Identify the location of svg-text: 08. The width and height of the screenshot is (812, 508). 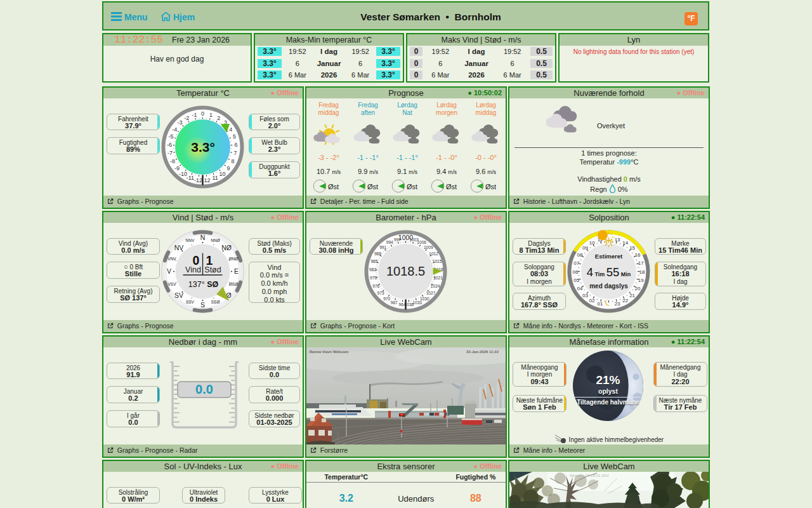
(580, 255).